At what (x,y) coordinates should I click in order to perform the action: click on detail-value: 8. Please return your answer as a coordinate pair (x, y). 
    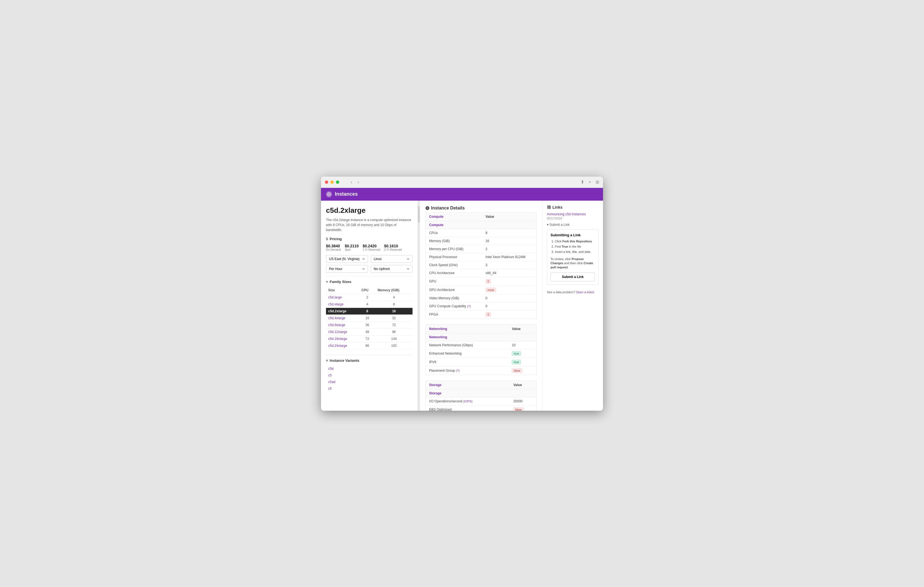
    Looking at the image, I should click on (510, 232).